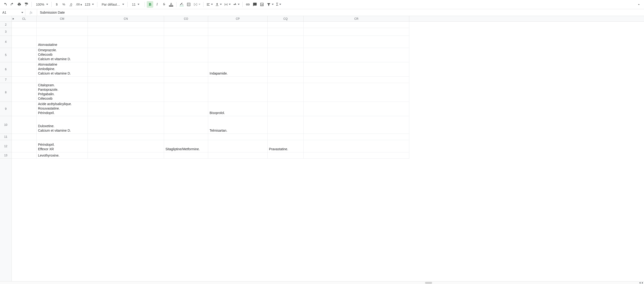 The height and width of the screenshot is (284, 644). What do you see at coordinates (5, 5) in the screenshot?
I see `undo-button` at bounding box center [5, 5].